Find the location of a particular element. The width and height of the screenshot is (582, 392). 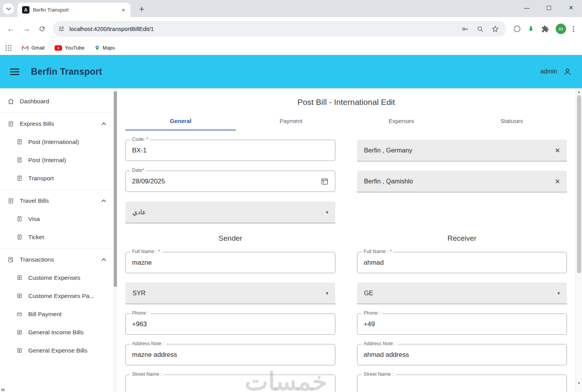

main-scrollbar: ▲ ▼ is located at coordinates (579, 240).